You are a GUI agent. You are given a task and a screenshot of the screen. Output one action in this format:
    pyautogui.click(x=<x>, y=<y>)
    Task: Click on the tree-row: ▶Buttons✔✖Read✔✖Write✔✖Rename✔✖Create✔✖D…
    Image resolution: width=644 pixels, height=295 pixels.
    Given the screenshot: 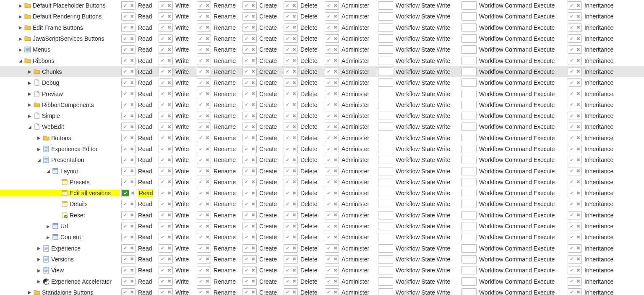 What is the action you would take?
    pyautogui.click(x=322, y=138)
    